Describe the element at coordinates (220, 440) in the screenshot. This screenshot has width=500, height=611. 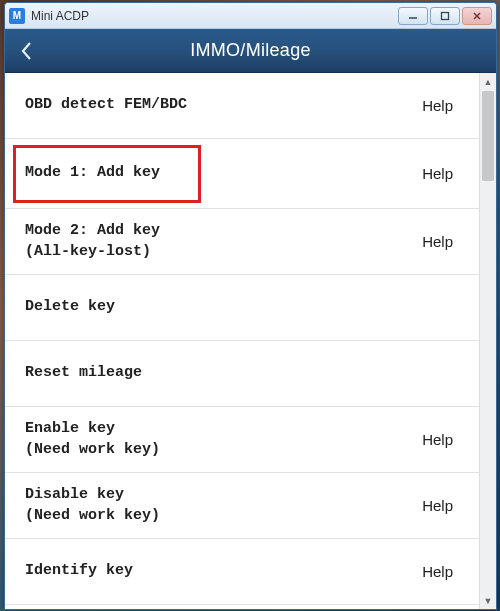
I see `menu-item-label: Enable key (Need work key)` at that location.